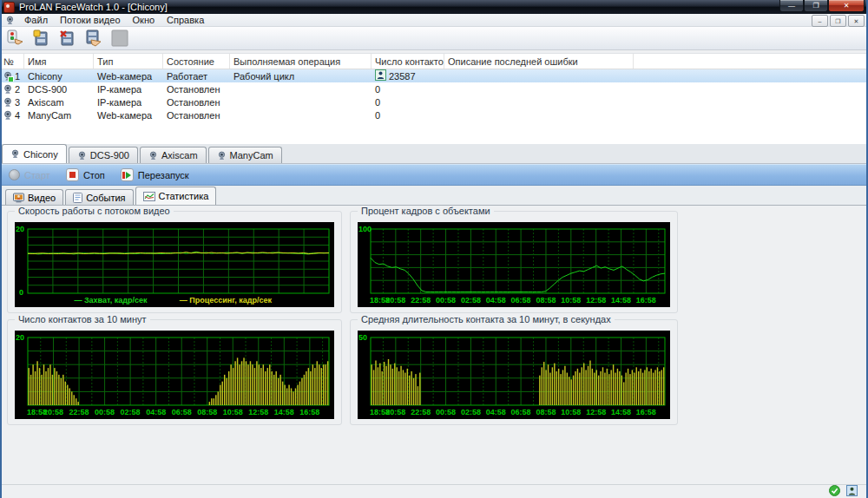 This screenshot has width=868, height=498. What do you see at coordinates (90, 20) in the screenshot?
I see `menu-video-streams: Потоки видео` at bounding box center [90, 20].